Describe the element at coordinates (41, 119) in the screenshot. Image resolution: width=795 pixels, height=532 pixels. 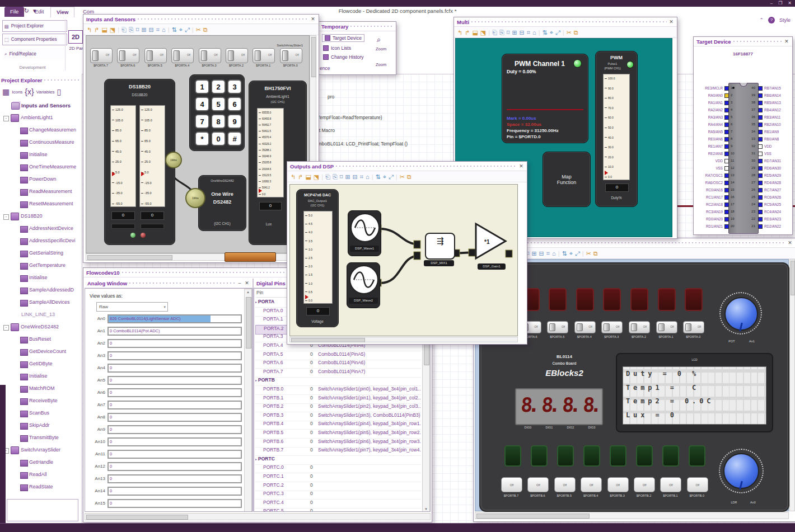
I see `tree-item-comp: -AmbientLight1` at that location.